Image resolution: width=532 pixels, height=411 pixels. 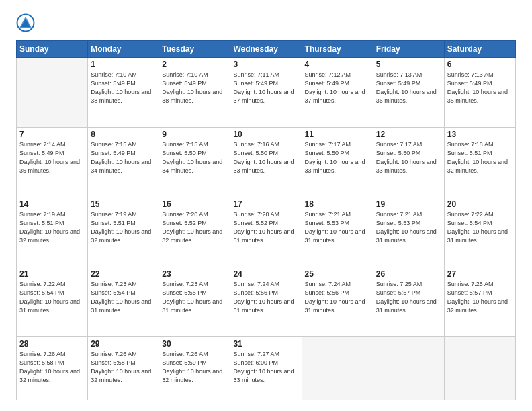 I want to click on day-number: 1, so click(x=124, y=64).